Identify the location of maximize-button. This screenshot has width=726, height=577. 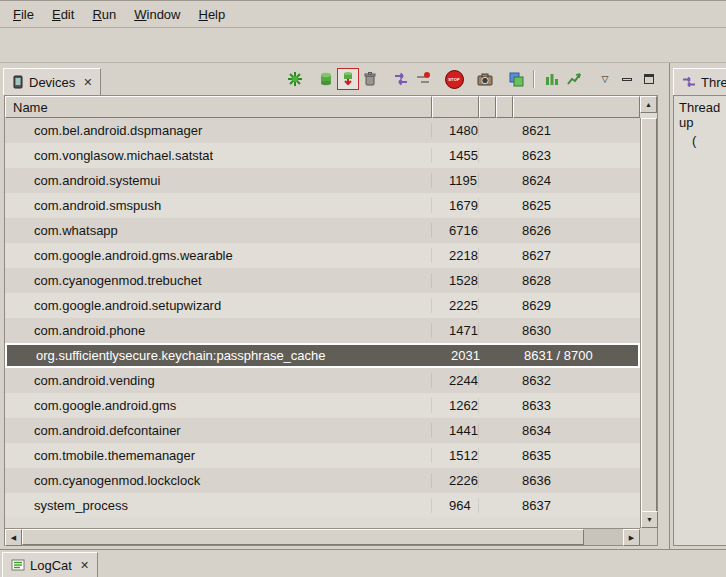
(649, 79).